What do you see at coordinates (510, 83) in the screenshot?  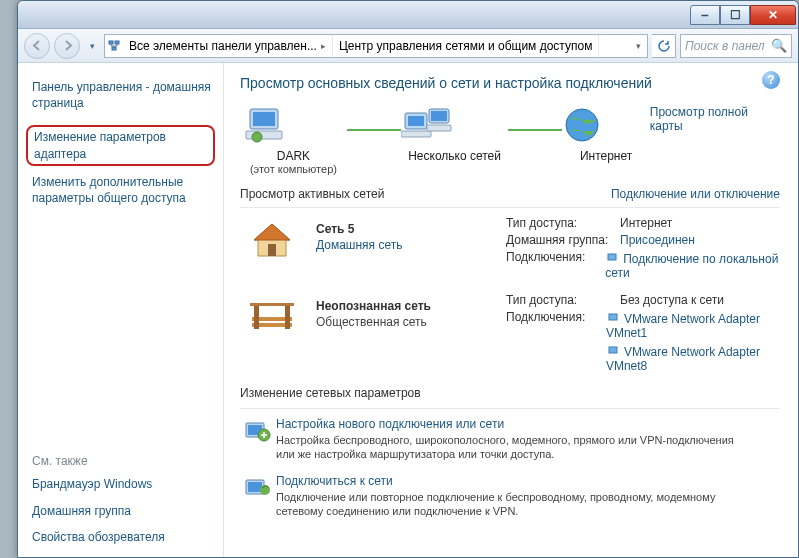 I see `page-title: Просмотр основных сведений о сети и наст…` at bounding box center [510, 83].